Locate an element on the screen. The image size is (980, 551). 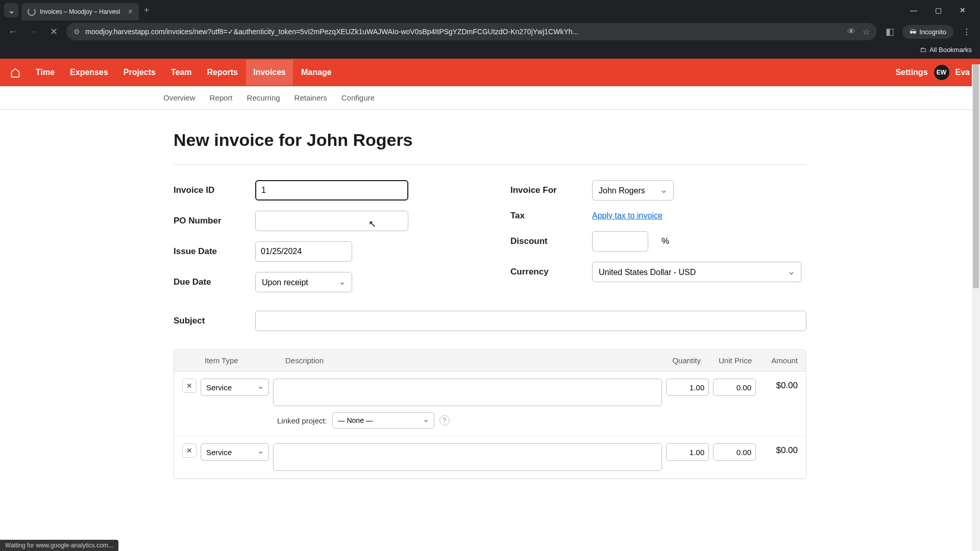
issue-date-input is located at coordinates (304, 252).